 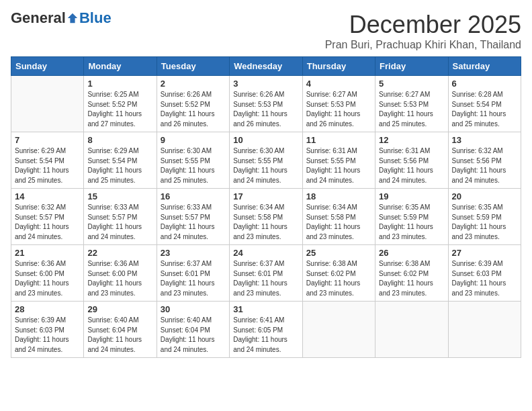 I want to click on cell-info: Sunrise: 6:39 AMSunset: 6:03 PMDaylight:…, so click(x=485, y=279).